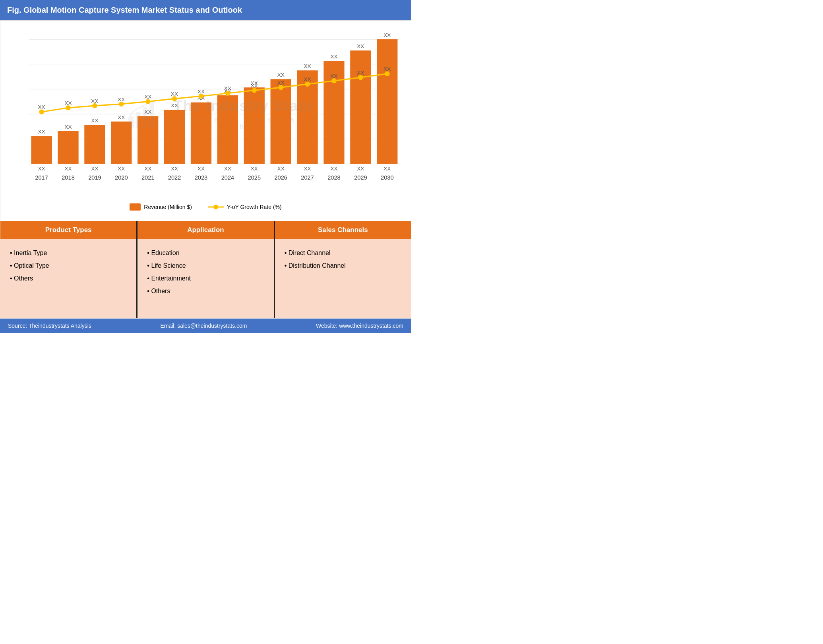 The width and height of the screenshot is (823, 644). Describe the element at coordinates (122, 178) in the screenshot. I see `svg-text: 2020` at that location.